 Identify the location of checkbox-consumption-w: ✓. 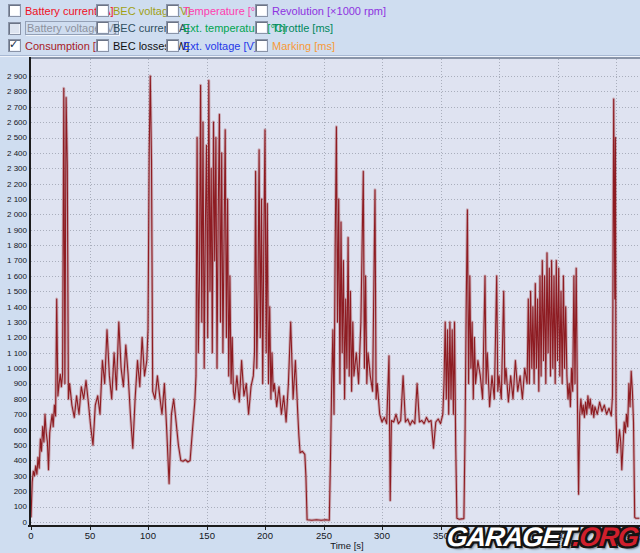
(14, 46).